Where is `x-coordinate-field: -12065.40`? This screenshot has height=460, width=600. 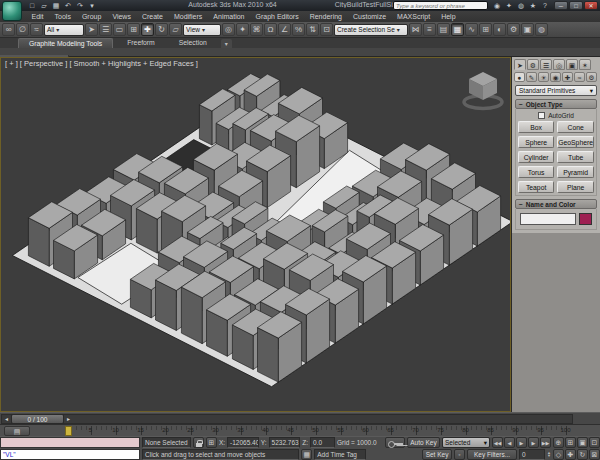
x-coordinate-field: -12065.40 is located at coordinates (243, 442).